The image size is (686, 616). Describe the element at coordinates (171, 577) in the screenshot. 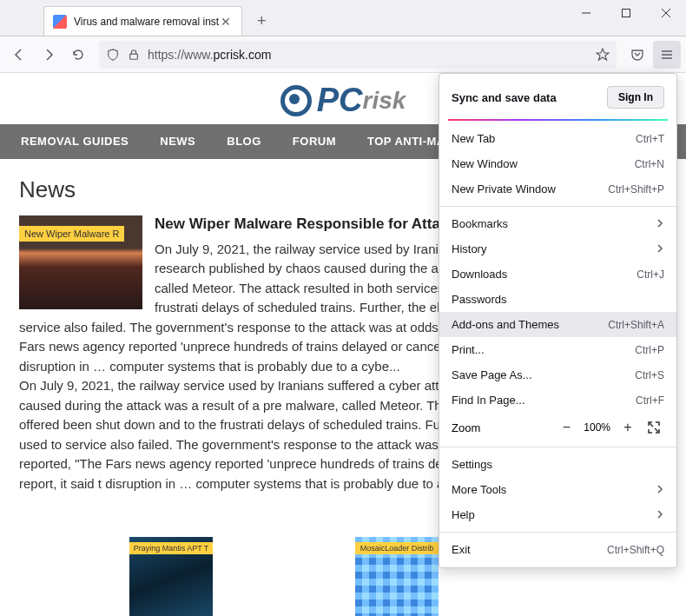

I see `card-item: Praying Mantis APT T Praying Mantis APT …` at that location.